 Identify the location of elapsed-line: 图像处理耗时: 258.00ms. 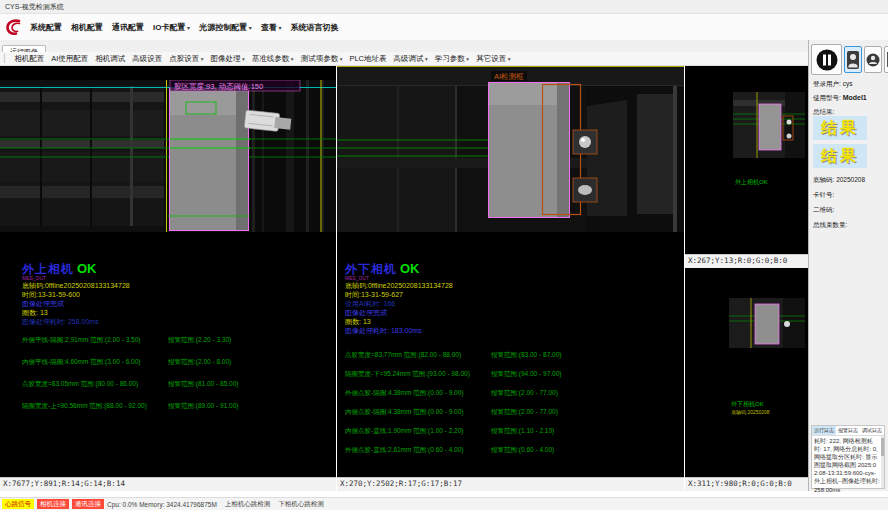
(179, 322).